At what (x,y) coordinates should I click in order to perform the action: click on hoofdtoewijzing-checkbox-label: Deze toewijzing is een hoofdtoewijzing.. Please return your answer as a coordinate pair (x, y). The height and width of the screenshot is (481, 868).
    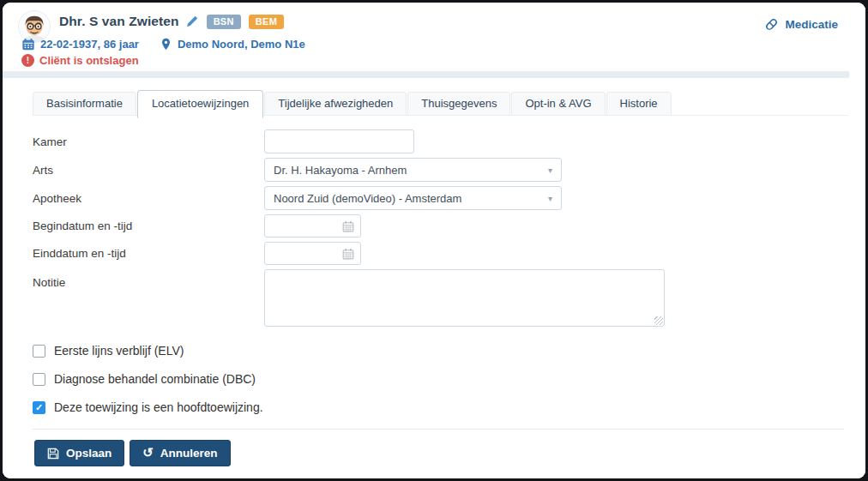
    Looking at the image, I should click on (159, 407).